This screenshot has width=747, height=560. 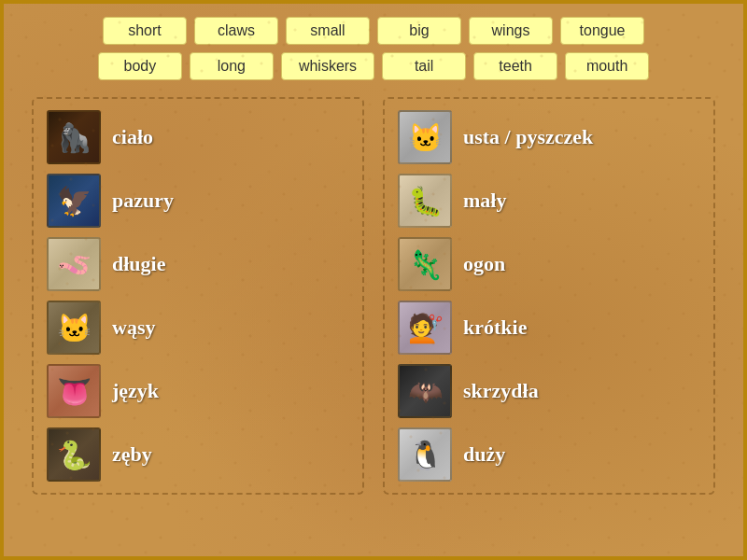 What do you see at coordinates (74, 264) in the screenshot?
I see `vocab-image-dlugie: 🪱` at bounding box center [74, 264].